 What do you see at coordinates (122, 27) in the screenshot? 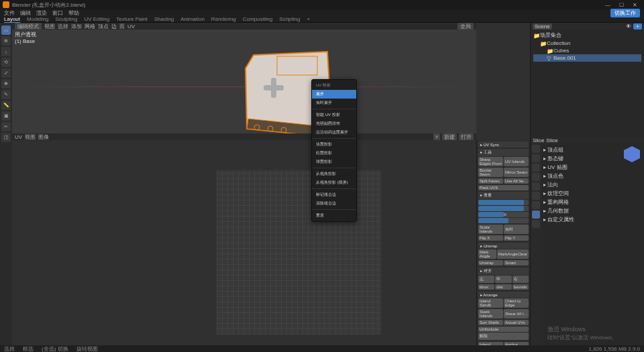
I see `hdr-face: 面` at bounding box center [122, 27].